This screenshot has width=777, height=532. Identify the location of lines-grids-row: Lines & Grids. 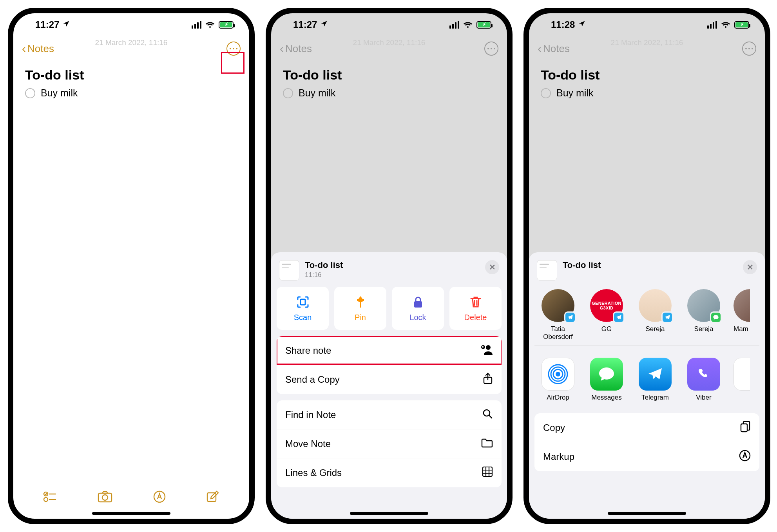
(389, 473).